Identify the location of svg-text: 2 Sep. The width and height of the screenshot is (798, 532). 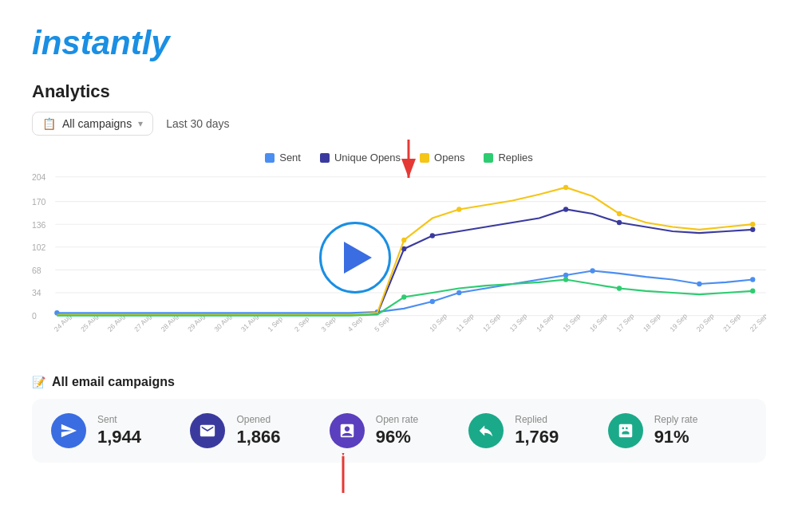
(302, 324).